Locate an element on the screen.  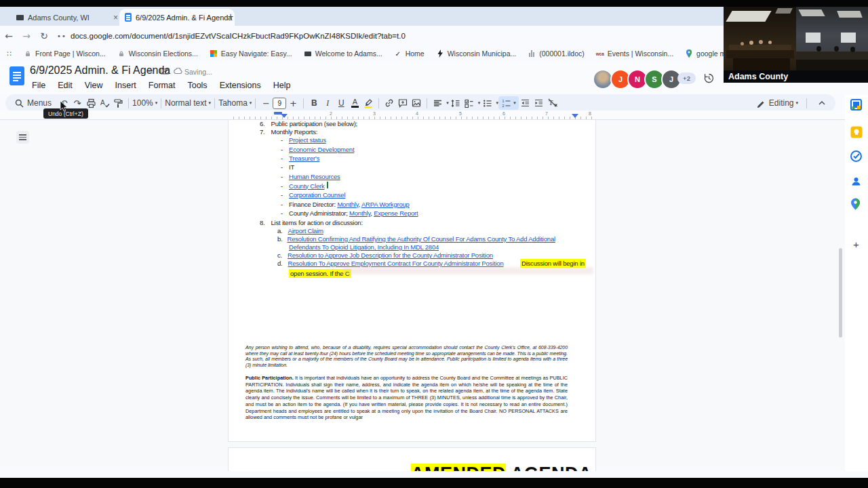
print-button is located at coordinates (91, 103).